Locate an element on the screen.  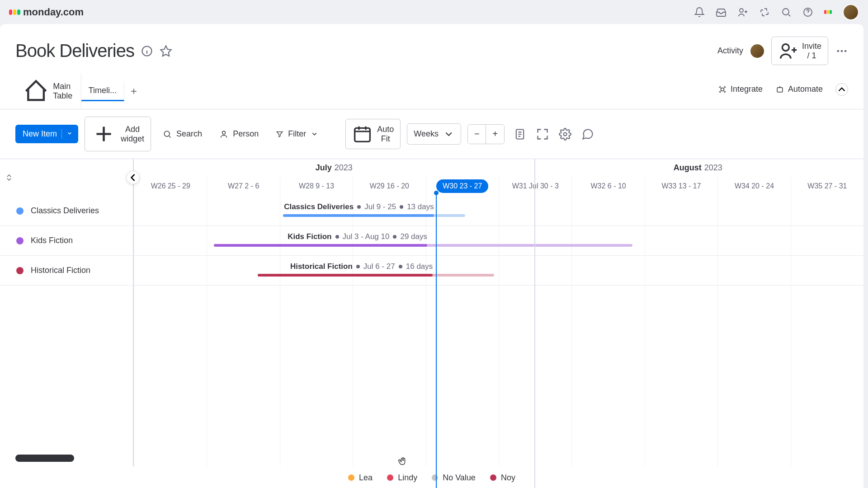
week-header: W32 6 - 10 is located at coordinates (608, 186).